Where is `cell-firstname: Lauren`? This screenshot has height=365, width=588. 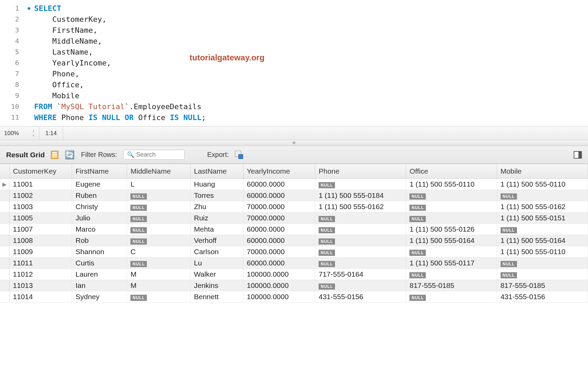 cell-firstname: Lauren is located at coordinates (100, 274).